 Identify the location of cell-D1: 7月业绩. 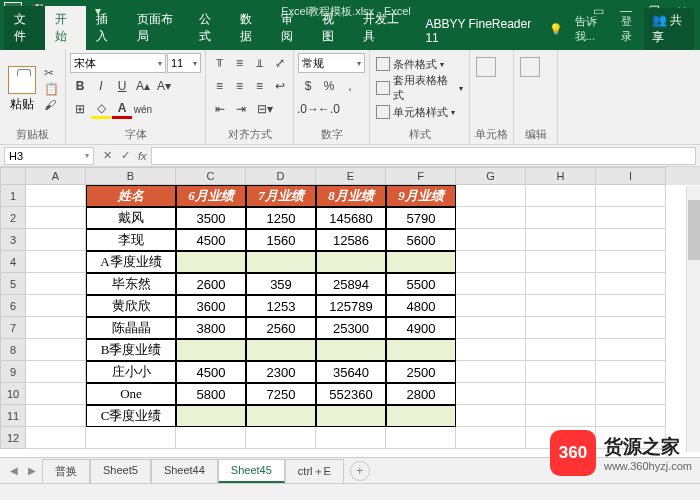
(281, 196).